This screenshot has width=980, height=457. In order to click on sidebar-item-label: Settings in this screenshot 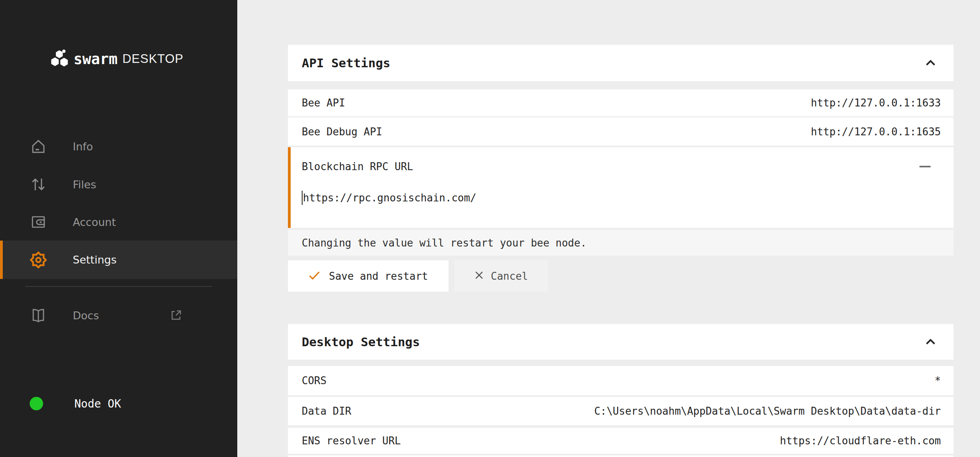, I will do `click(95, 260)`.